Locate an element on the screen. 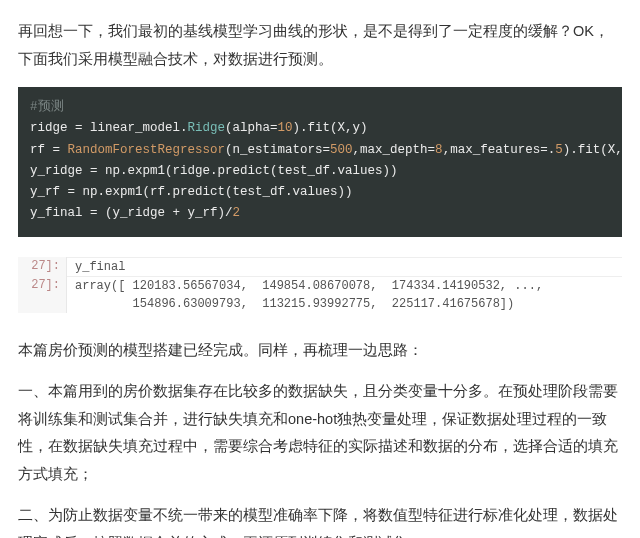 The height and width of the screenshot is (538, 640). output-array: array([ 120183.56567034, 149854.08670078… is located at coordinates (344, 294).